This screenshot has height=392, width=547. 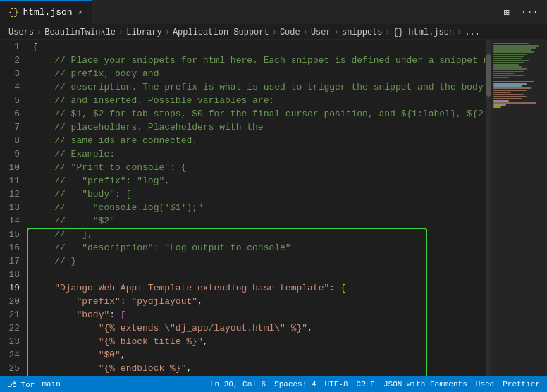 What do you see at coordinates (506, 13) in the screenshot?
I see `split-editor-icon: ⊞` at bounding box center [506, 13].